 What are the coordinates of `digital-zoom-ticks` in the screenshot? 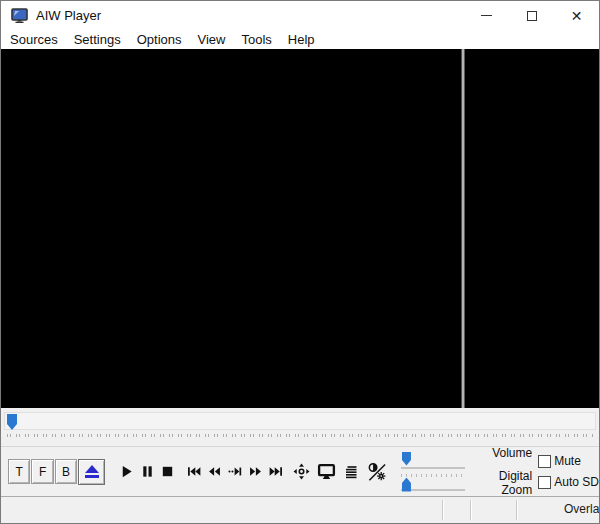 It's located at (433, 476).